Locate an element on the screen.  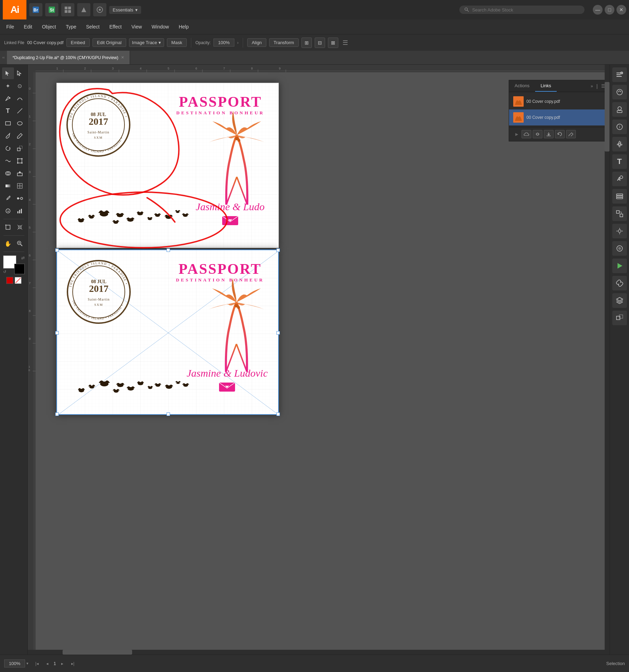
stock-icon: St is located at coordinates (52, 10).